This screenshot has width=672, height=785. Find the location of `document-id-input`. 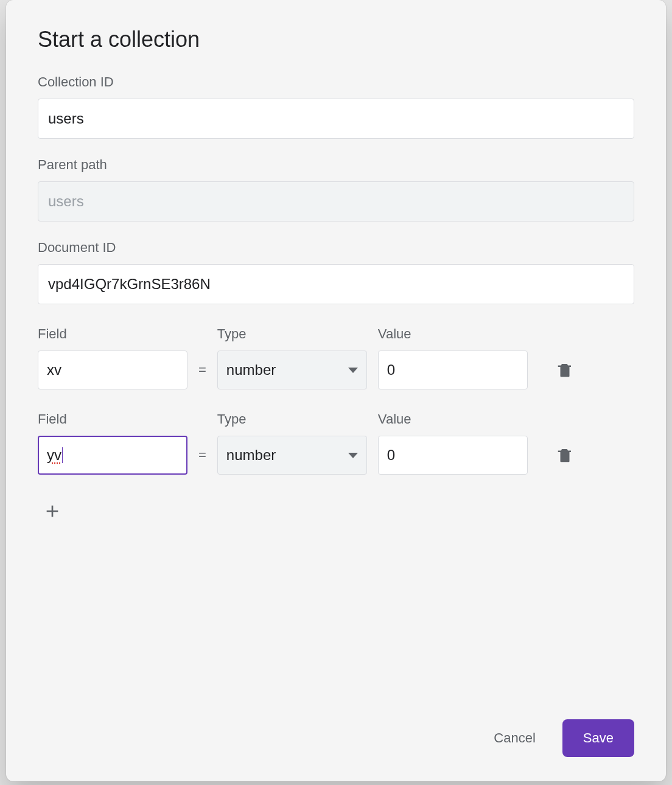

document-id-input is located at coordinates (336, 284).